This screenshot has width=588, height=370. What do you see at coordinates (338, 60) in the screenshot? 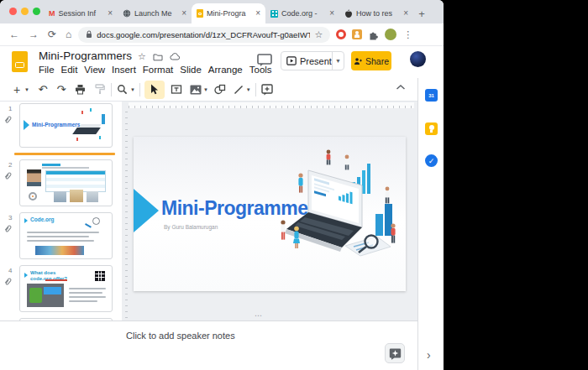
I see `present-dropdown: ▼` at bounding box center [338, 60].